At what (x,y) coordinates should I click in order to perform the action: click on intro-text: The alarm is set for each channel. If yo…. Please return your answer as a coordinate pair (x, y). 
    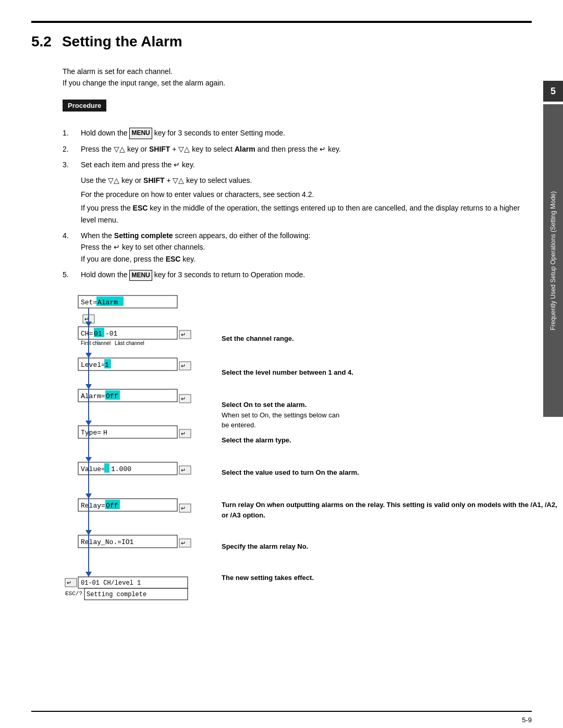
    Looking at the image, I should click on (297, 77).